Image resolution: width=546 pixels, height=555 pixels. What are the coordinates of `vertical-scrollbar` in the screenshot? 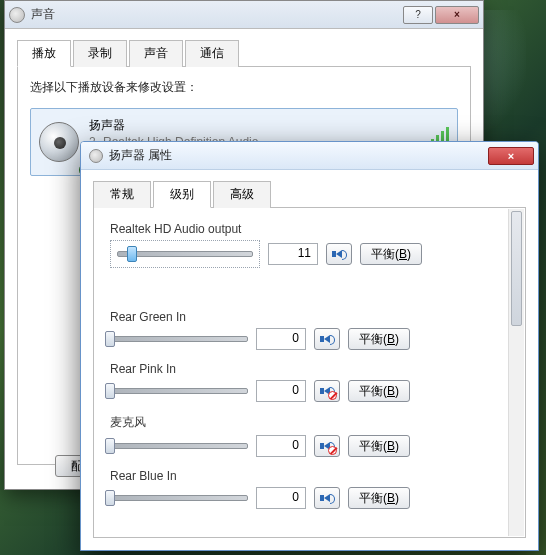 It's located at (516, 372).